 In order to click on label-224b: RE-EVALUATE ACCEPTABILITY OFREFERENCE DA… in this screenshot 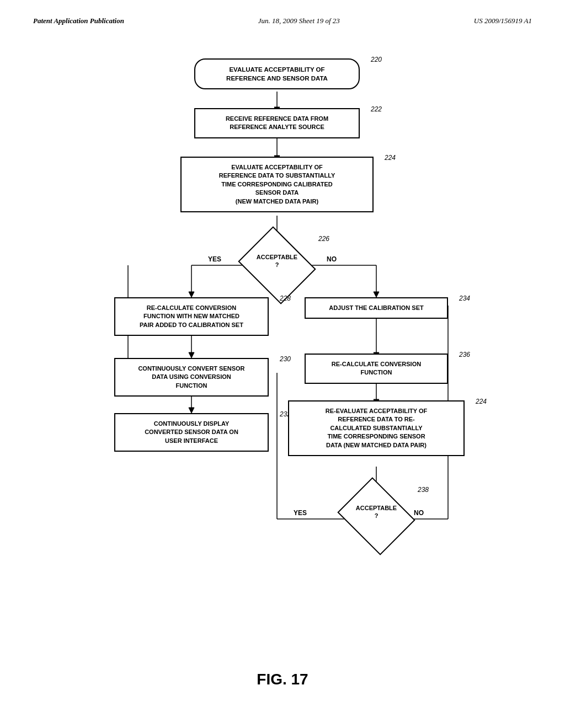, I will do `click(376, 428)`.